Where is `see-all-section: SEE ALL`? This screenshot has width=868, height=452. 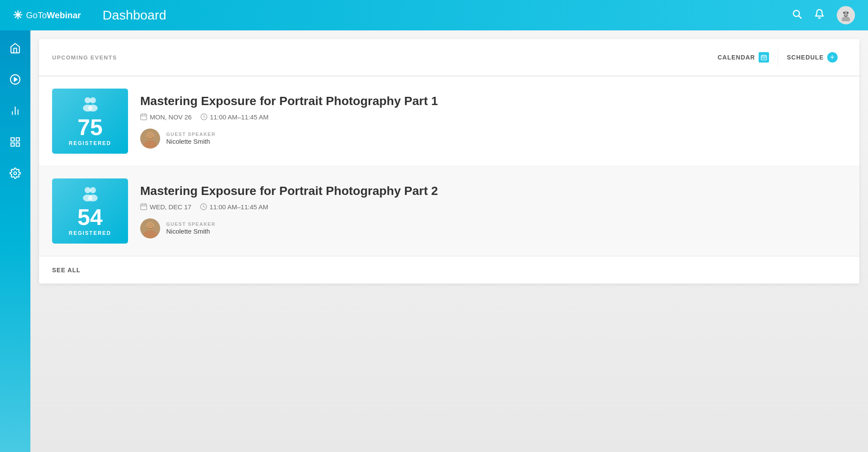 see-all-section: SEE ALL is located at coordinates (449, 270).